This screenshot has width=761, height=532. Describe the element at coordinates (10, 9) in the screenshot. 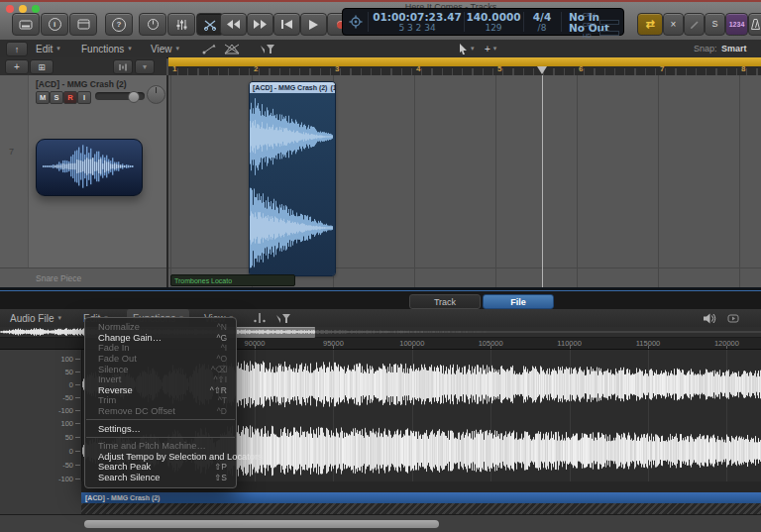

I see `close-window-button` at that location.